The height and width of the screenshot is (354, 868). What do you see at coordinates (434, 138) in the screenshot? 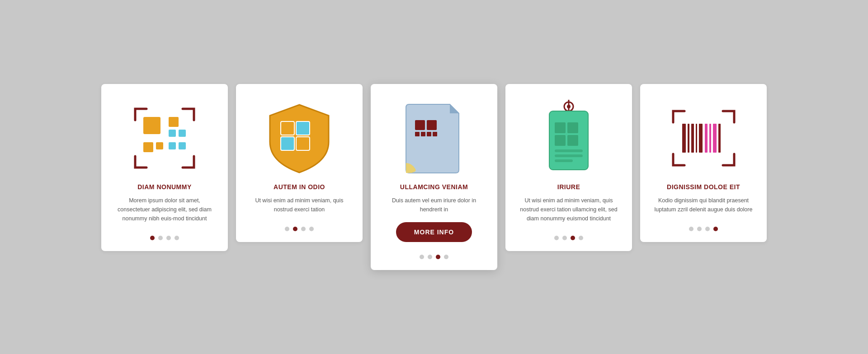
I see `card-3-icon-area` at bounding box center [434, 138].